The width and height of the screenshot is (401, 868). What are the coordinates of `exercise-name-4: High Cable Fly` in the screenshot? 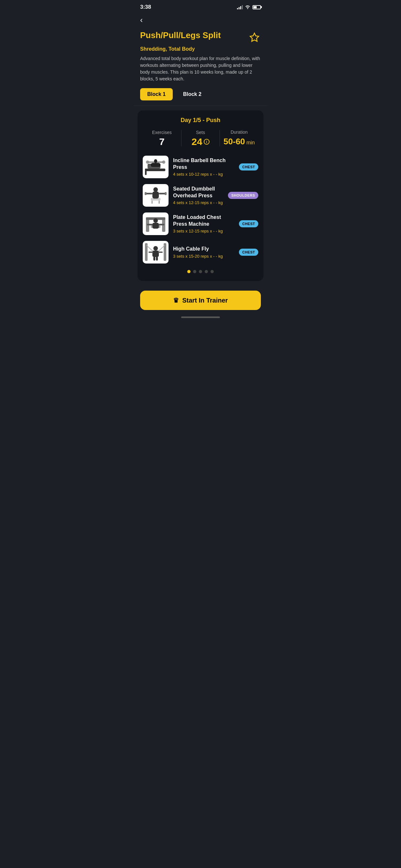 It's located at (204, 249).